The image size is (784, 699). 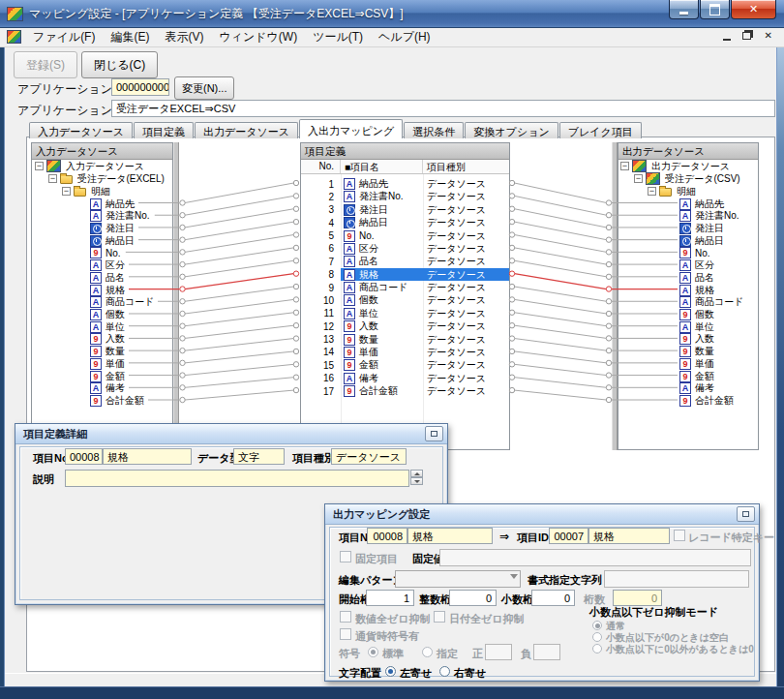 What do you see at coordinates (346, 557) in the screenshot?
I see `fixed-item-checkbox` at bounding box center [346, 557].